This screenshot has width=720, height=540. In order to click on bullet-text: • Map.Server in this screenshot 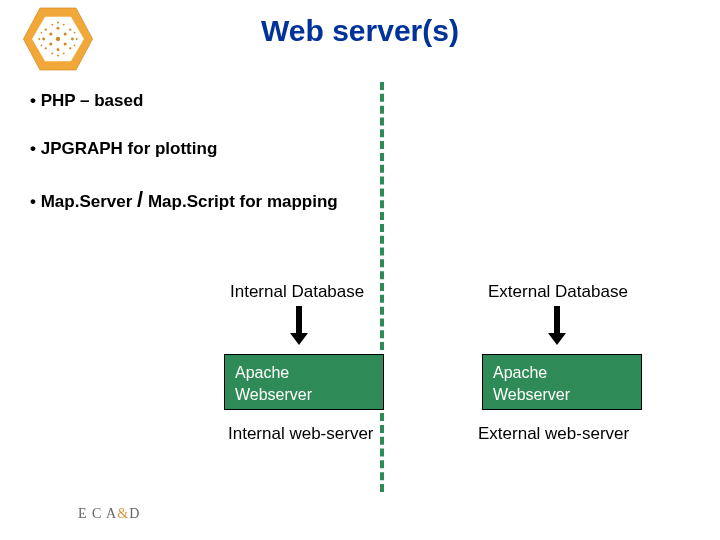, I will do `click(84, 202)`.